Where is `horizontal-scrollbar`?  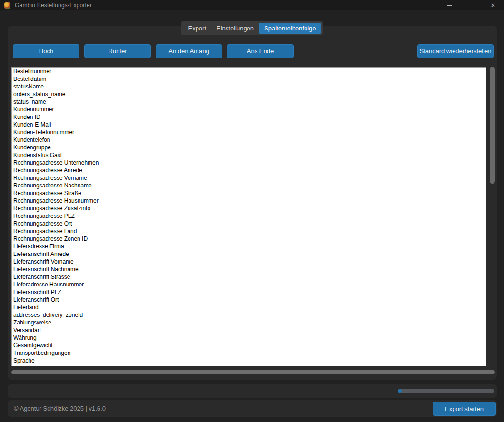 horizontal-scrollbar is located at coordinates (253, 372).